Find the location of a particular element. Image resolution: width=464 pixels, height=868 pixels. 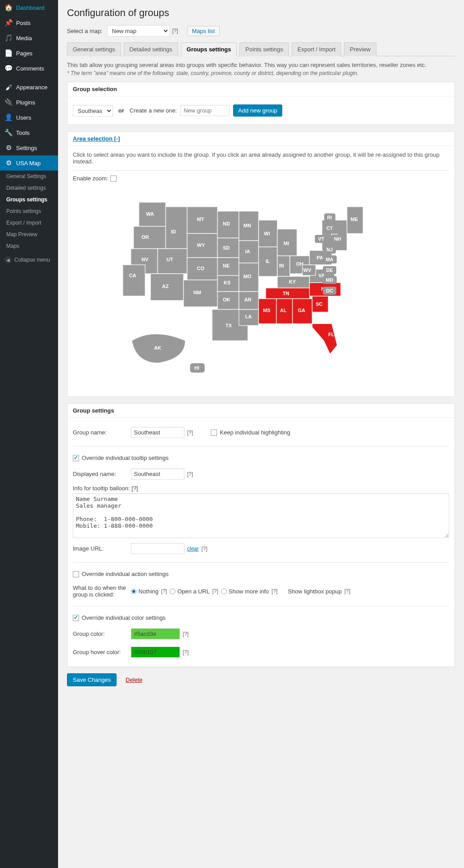

sub-general-settings: General Settings is located at coordinates (29, 176).